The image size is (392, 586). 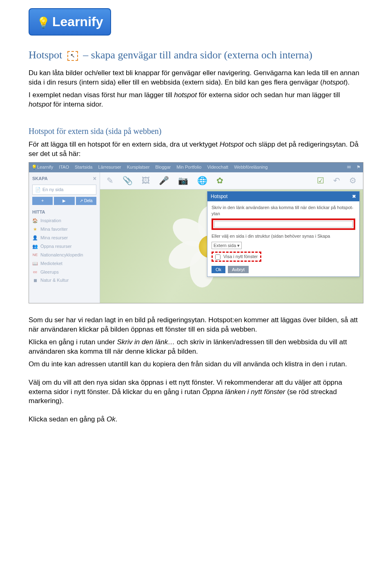 What do you see at coordinates (283, 211) in the screenshot?
I see `dialog-label-link: Skriv in den länk användaren ska komma t…` at bounding box center [283, 211].